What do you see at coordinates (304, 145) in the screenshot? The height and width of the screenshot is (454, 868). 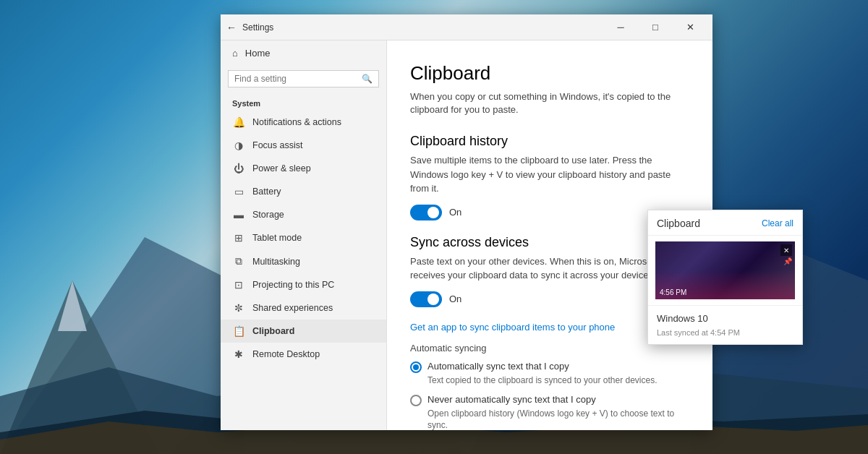 I see `sidebar-item-focus: ◑ Focus assist` at bounding box center [304, 145].